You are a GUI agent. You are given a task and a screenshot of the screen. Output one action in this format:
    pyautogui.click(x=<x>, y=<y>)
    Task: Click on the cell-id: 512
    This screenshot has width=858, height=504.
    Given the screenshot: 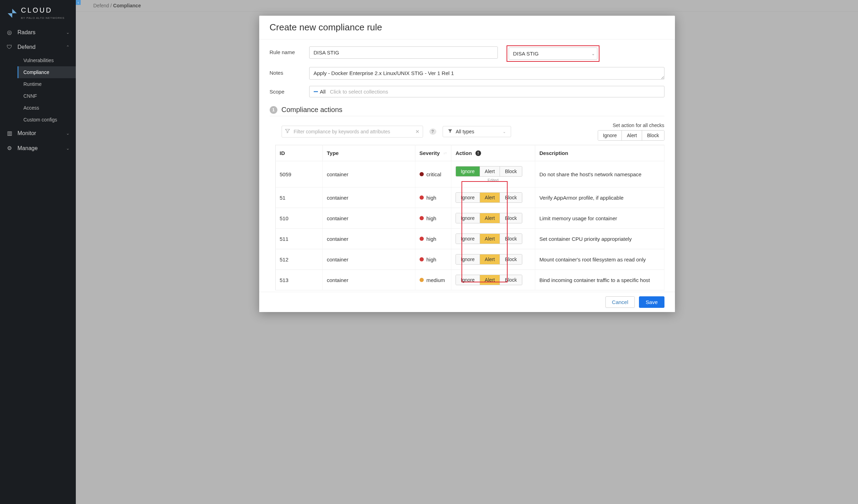 What is the action you would take?
    pyautogui.click(x=299, y=260)
    